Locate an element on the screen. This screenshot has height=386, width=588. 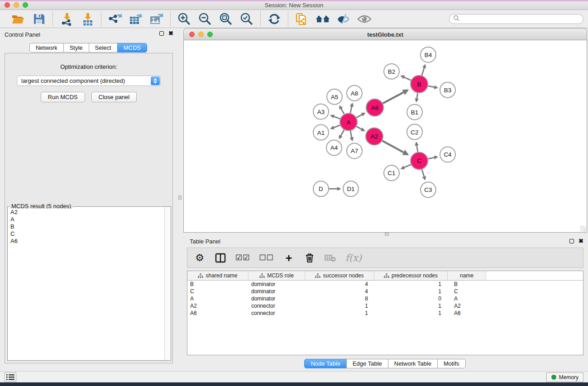
window-resize-grip is located at coordinates (583, 229).